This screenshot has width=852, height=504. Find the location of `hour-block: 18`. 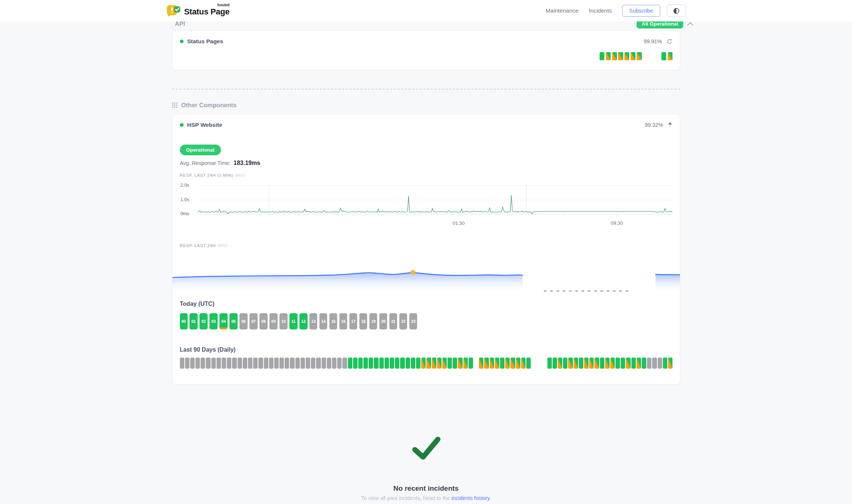

hour-block: 18 is located at coordinates (363, 321).